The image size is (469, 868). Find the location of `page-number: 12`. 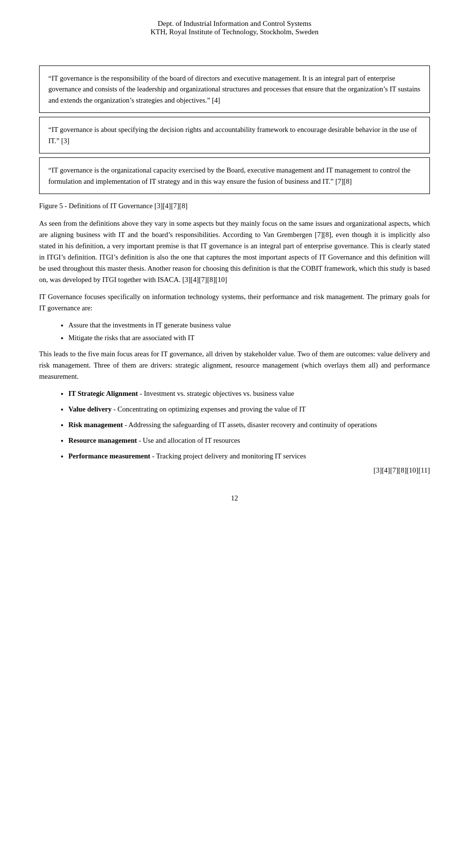

page-number: 12 is located at coordinates (234, 499).